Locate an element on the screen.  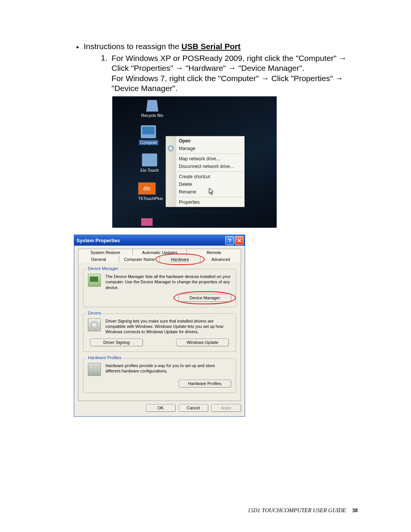
menu-rename: Rename is located at coordinates (205, 192).